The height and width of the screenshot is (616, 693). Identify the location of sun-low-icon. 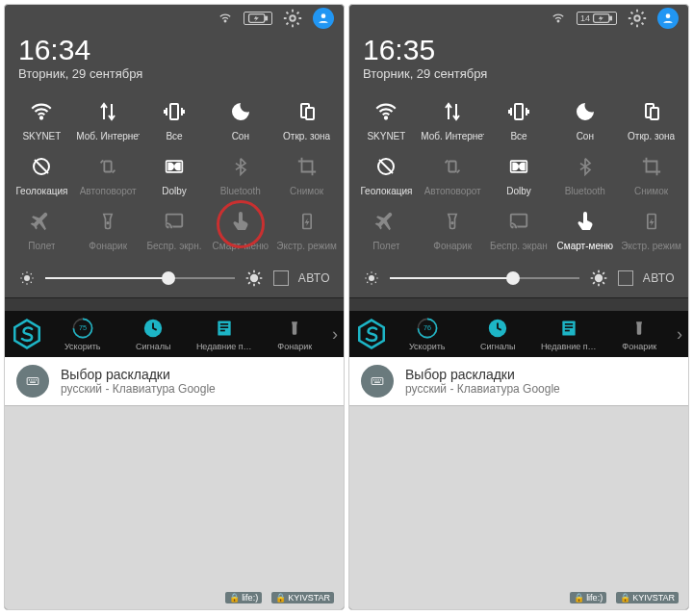
(372, 278).